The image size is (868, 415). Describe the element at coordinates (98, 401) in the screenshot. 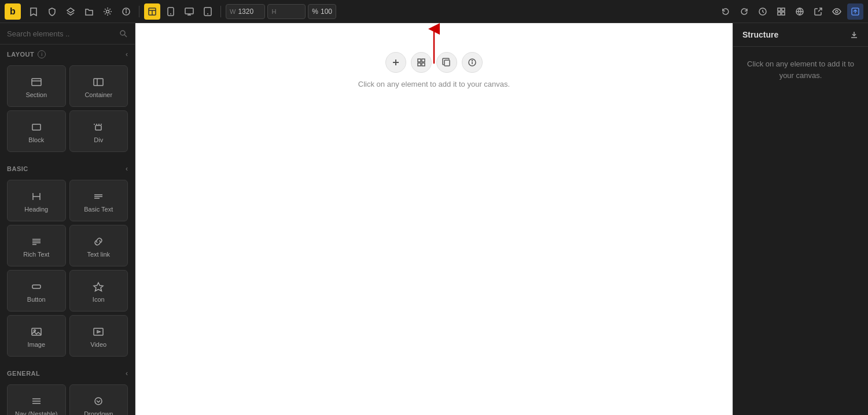

I see `dropdown-icon` at that location.